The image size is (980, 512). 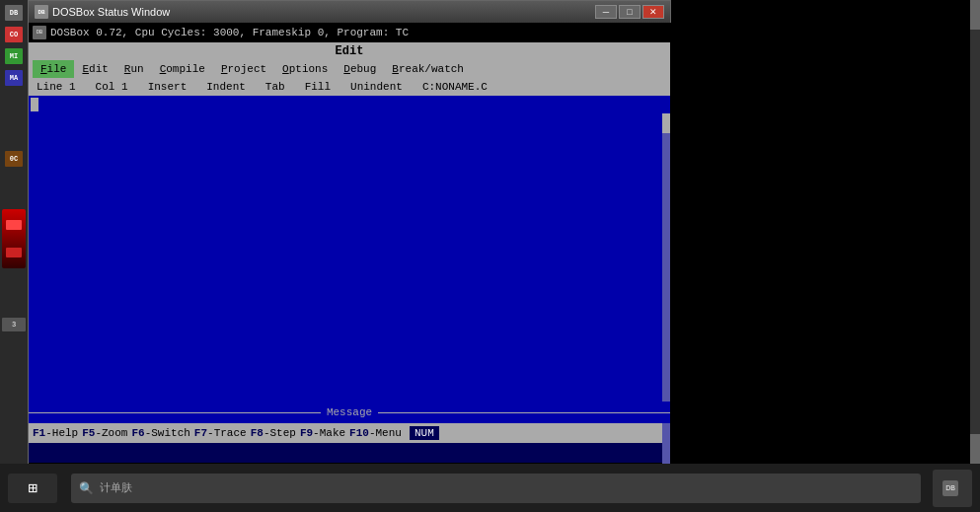 I want to click on close-button: ✕, so click(x=653, y=12).